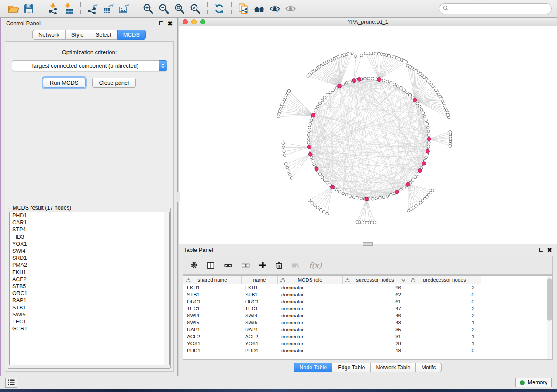  I want to click on cell-shared-name: RAP1, so click(212, 330).